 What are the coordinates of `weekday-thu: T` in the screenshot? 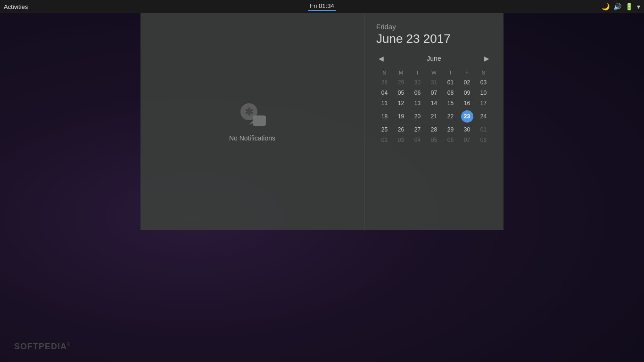 It's located at (451, 73).